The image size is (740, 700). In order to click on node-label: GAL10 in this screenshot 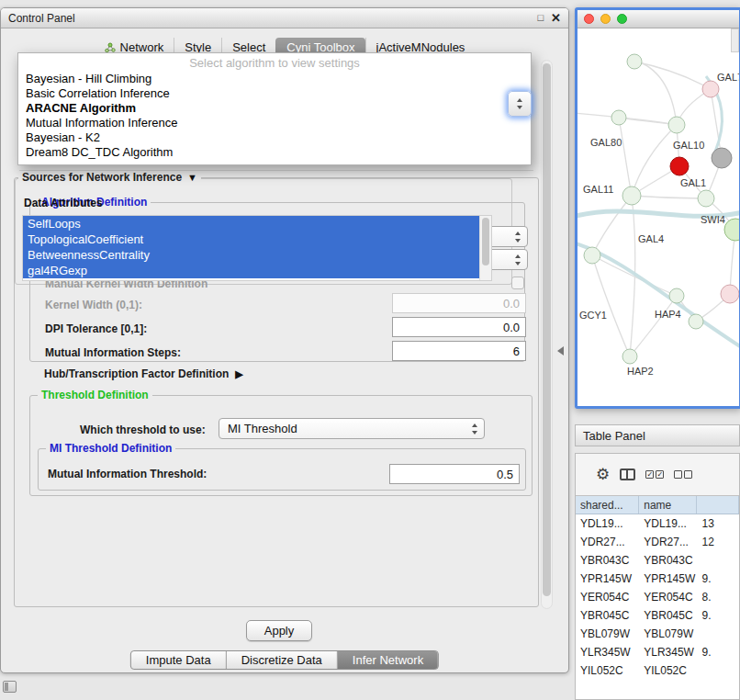, I will do `click(689, 145)`.